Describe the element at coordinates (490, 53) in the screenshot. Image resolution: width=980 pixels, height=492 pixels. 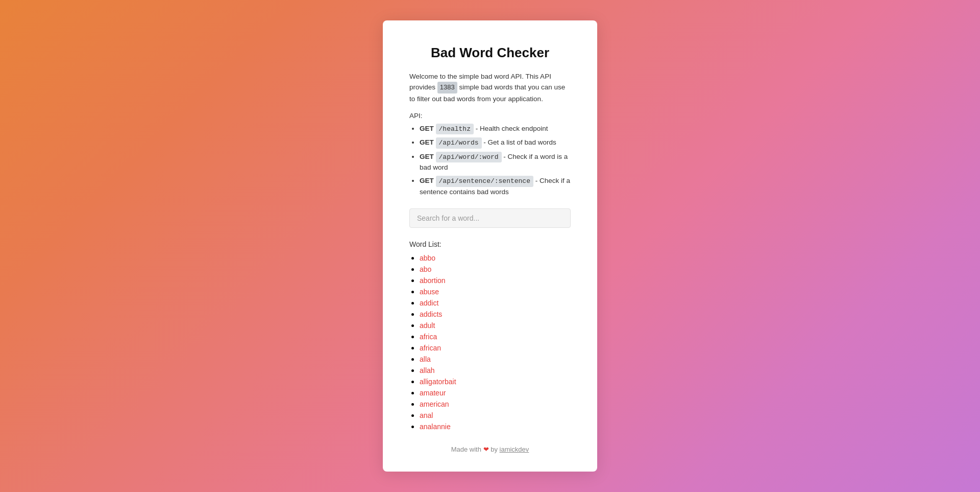
I see `page-title: Bad Word Checker` at that location.